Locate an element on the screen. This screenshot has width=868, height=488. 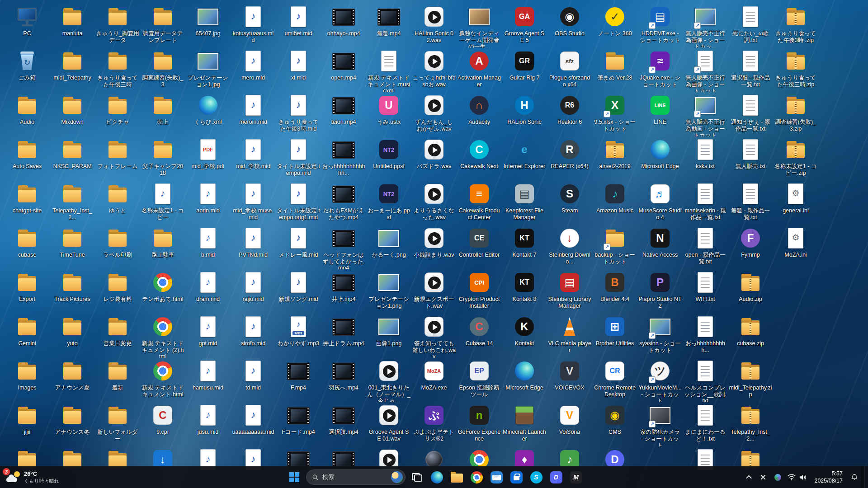
desktop-icon: NKSC_PARAM is located at coordinates (72, 159).